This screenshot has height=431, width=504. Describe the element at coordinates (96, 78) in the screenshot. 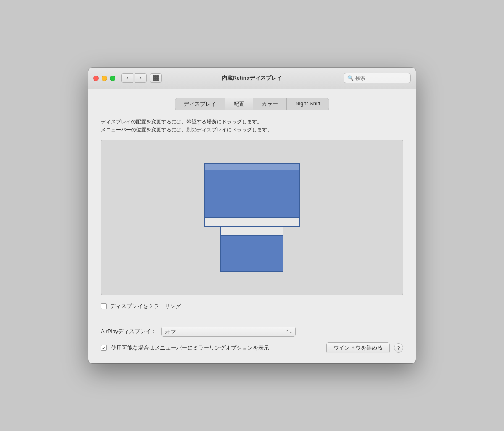

I see `close-button` at that location.